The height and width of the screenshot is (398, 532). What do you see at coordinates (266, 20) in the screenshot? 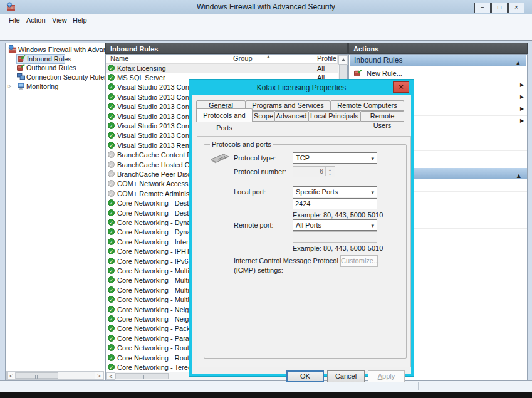
I see `menu-bar: File Action View Help` at bounding box center [266, 20].